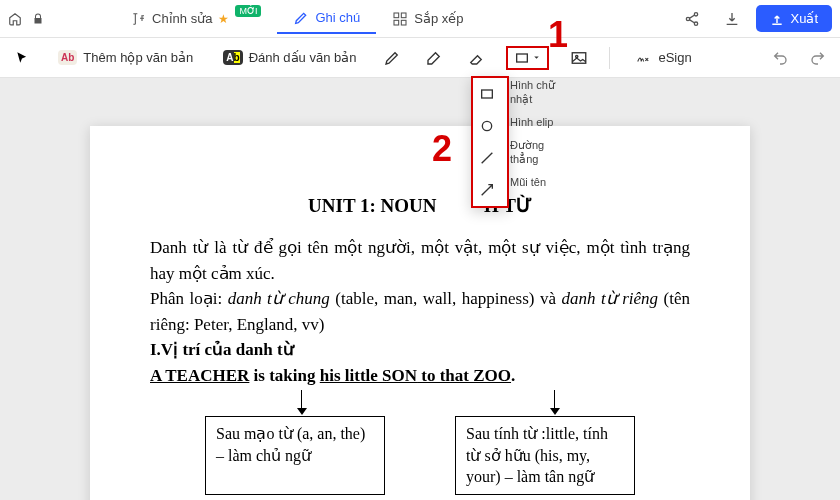  I want to click on shape-rectangle-label: Hình chữ nhật, so click(534, 93).